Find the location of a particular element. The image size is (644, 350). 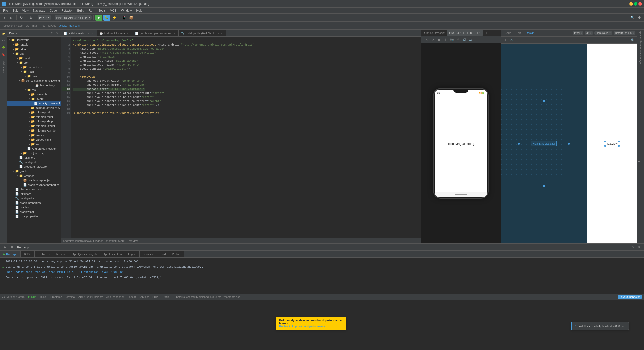

breadcrumb-res: res is located at coordinates (43, 26).